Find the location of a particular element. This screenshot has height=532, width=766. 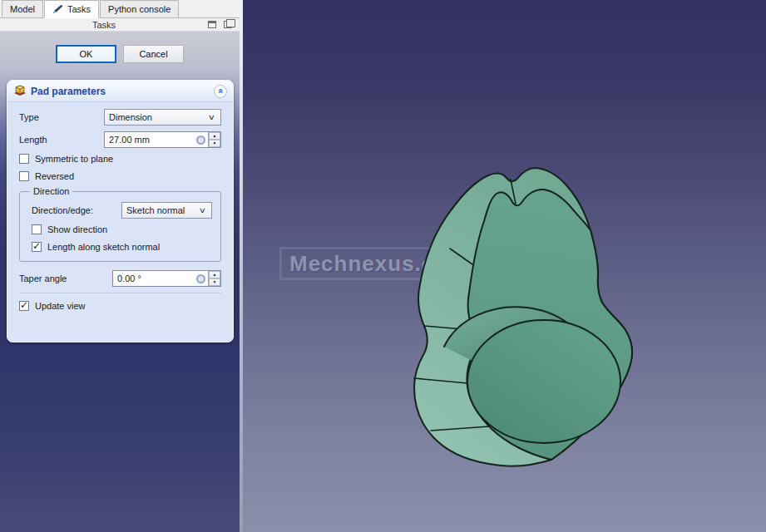

pad-parameters-title: Pad parameters is located at coordinates (120, 91).